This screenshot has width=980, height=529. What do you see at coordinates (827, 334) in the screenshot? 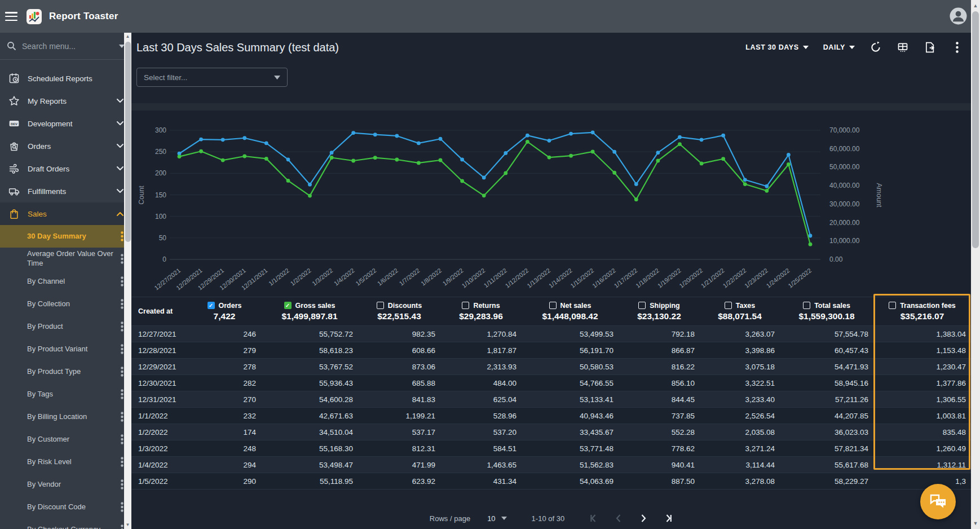
I see `cell-value: 57,554.78` at bounding box center [827, 334].